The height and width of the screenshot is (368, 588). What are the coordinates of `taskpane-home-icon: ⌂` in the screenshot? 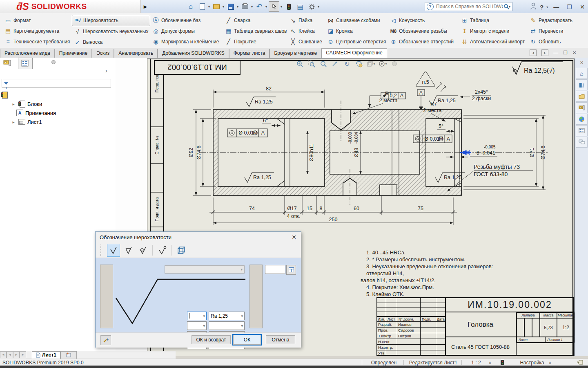 It's located at (581, 74).